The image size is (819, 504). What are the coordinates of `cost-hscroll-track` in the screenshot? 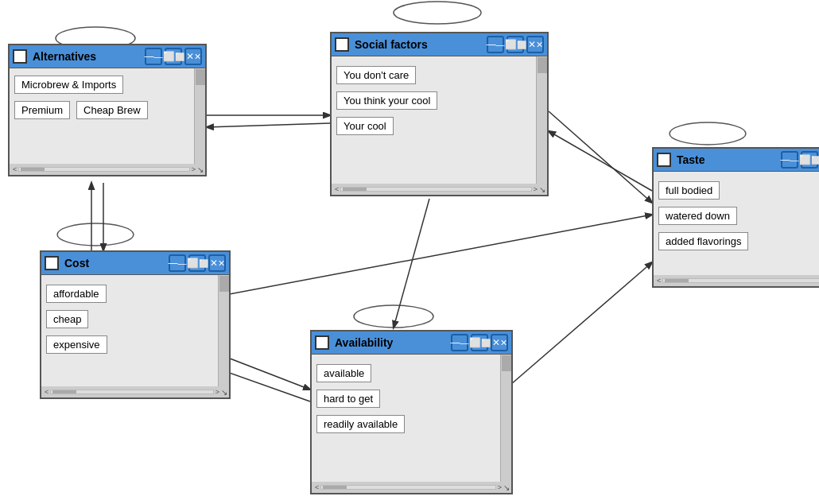 It's located at (132, 392).